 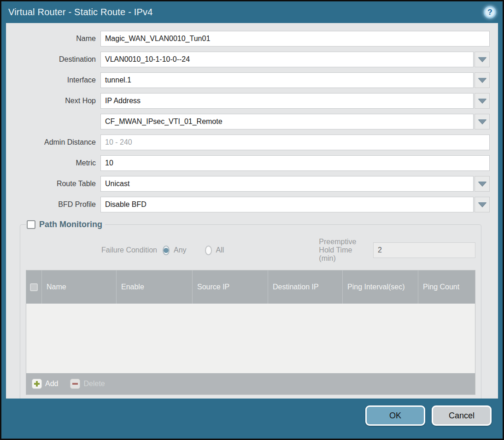 What do you see at coordinates (305, 287) in the screenshot?
I see `table-header-destination-ip: Destination IP` at bounding box center [305, 287].